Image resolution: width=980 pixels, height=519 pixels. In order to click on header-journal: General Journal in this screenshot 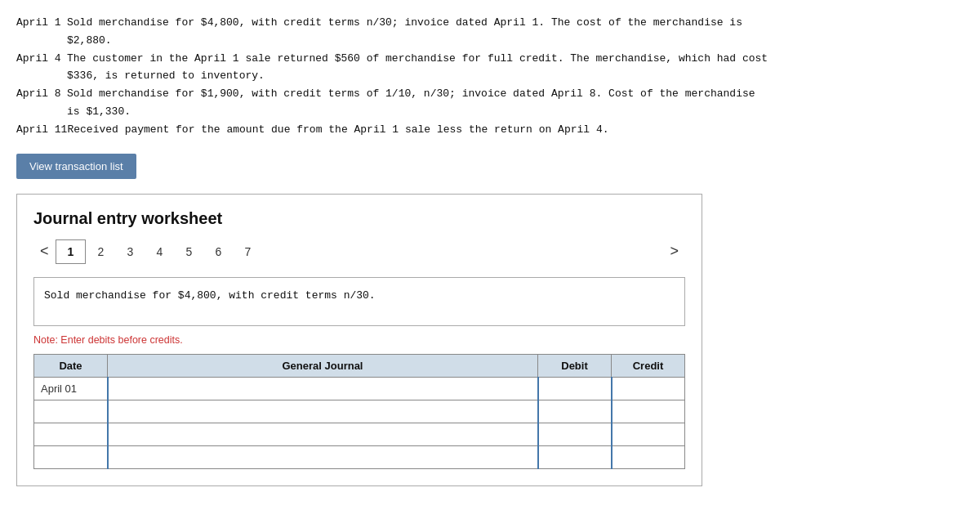, I will do `click(323, 365)`.